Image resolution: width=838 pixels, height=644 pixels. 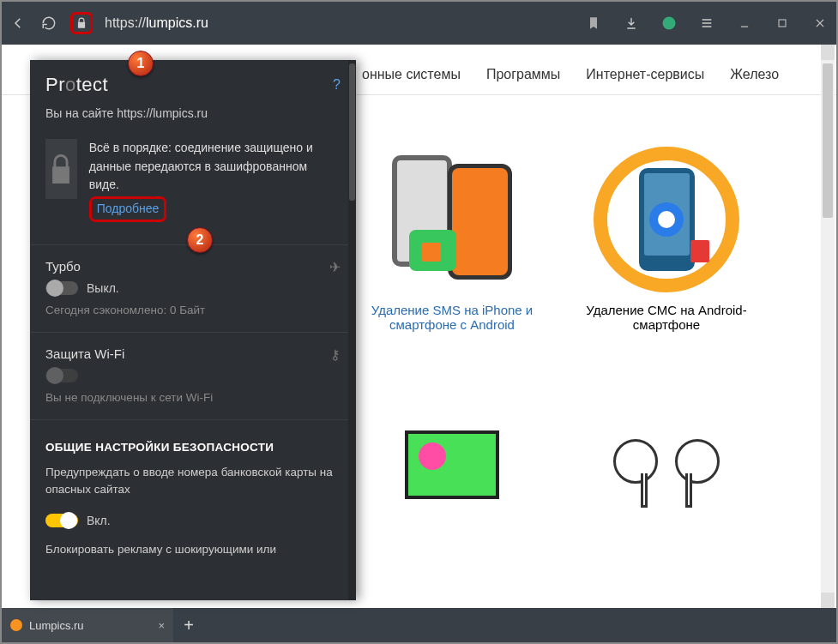 I want to click on site-info-line: Вы на сайте https://lumpics.ru, so click(x=193, y=118).